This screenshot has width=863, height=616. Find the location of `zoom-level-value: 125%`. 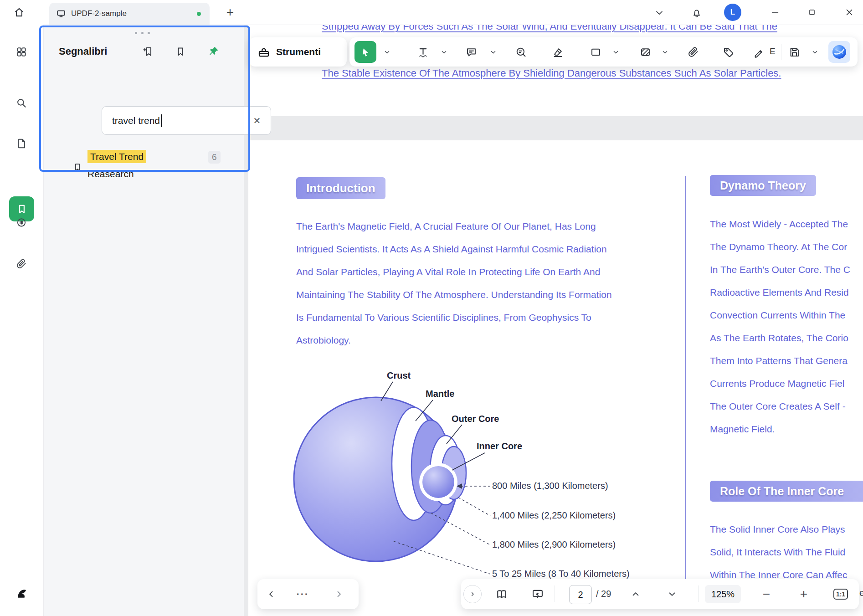

zoom-level-value: 125% is located at coordinates (723, 594).